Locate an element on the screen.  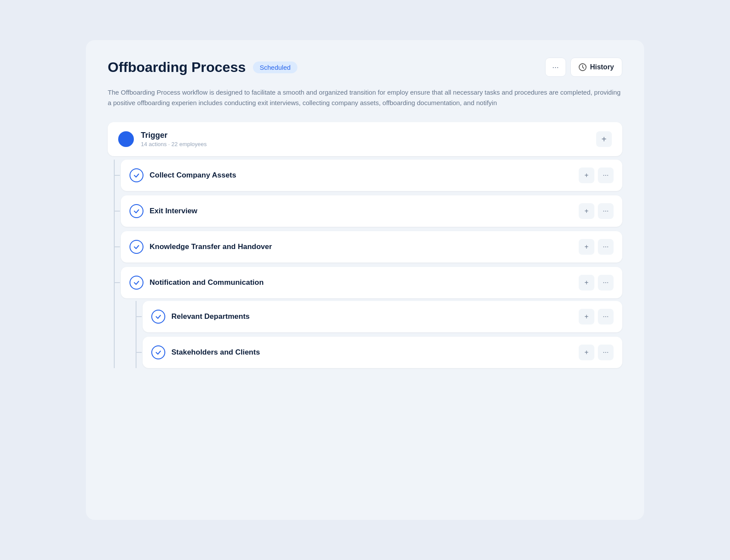
item-title-collect: Collect Company Assets is located at coordinates (193, 175).